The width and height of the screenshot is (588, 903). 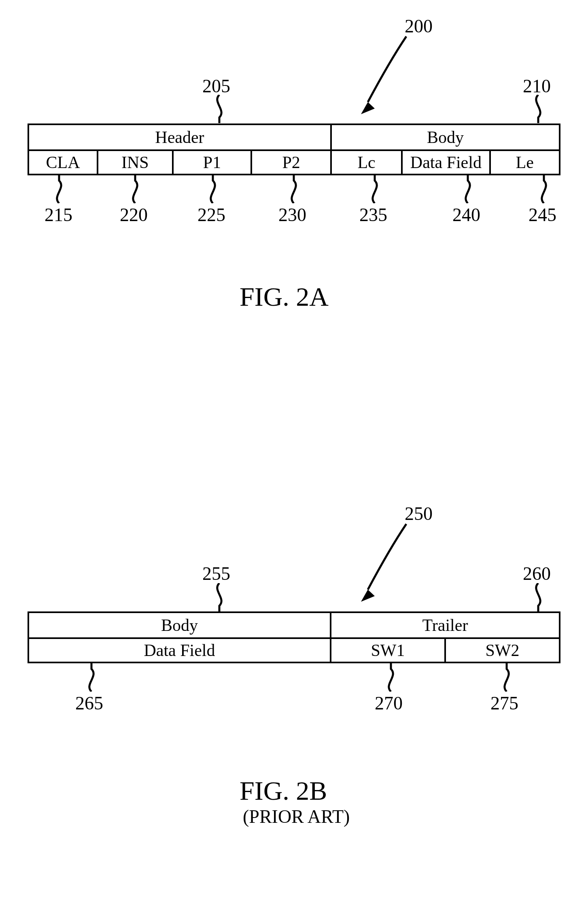 I want to click on fig-2b-caption: FIG. 2B, so click(x=283, y=791).